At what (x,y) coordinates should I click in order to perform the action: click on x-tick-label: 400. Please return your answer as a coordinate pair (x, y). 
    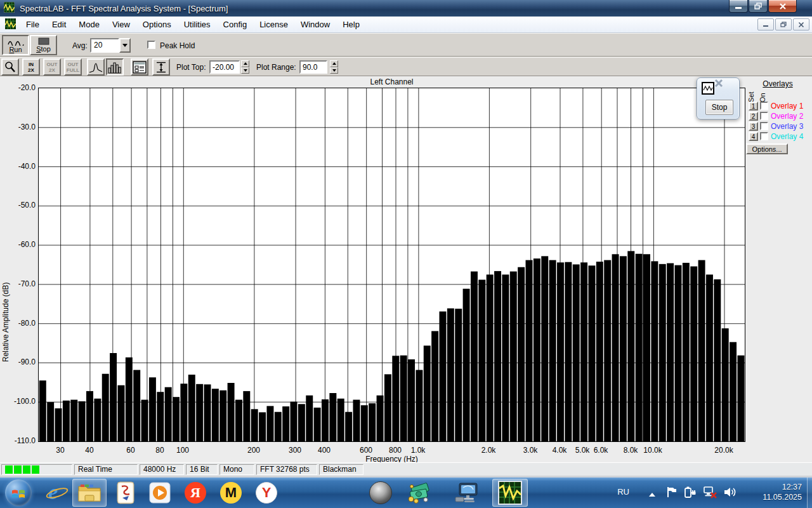
    Looking at the image, I should click on (324, 450).